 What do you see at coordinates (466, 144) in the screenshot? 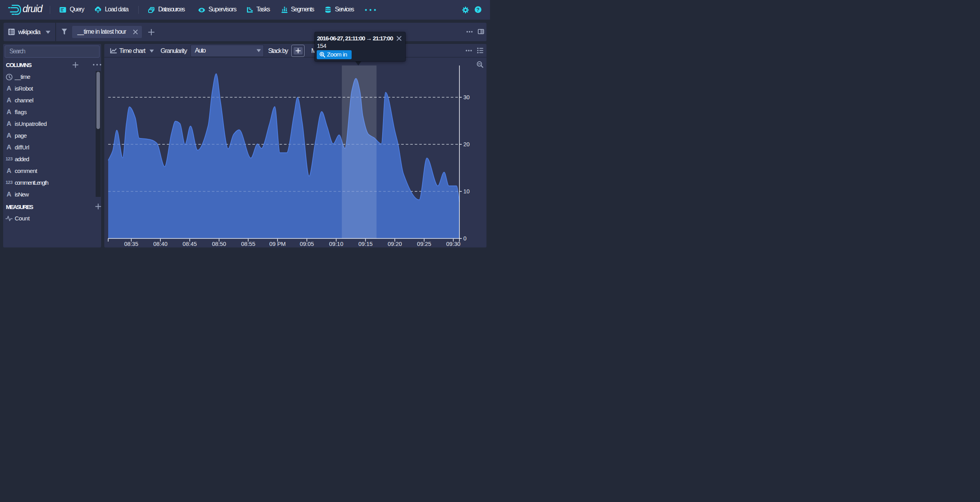
I see `svg-text: 20` at bounding box center [466, 144].